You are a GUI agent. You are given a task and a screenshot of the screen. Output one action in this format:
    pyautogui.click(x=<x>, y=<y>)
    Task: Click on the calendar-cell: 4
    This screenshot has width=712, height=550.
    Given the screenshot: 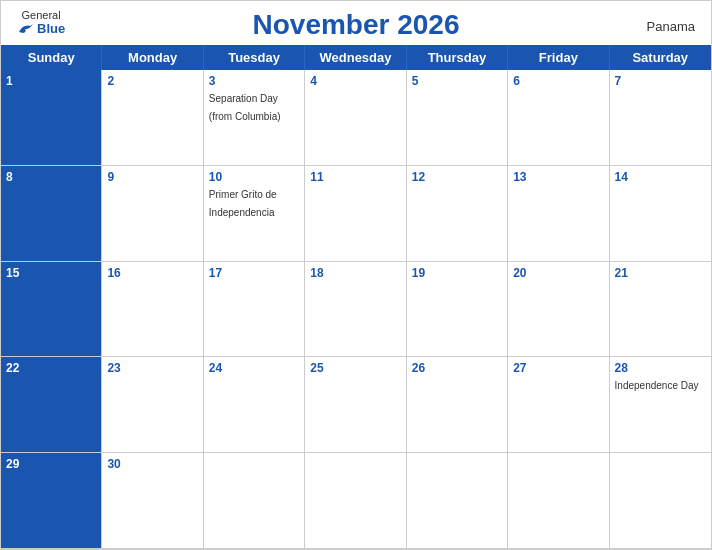 What is the action you would take?
    pyautogui.click(x=356, y=118)
    